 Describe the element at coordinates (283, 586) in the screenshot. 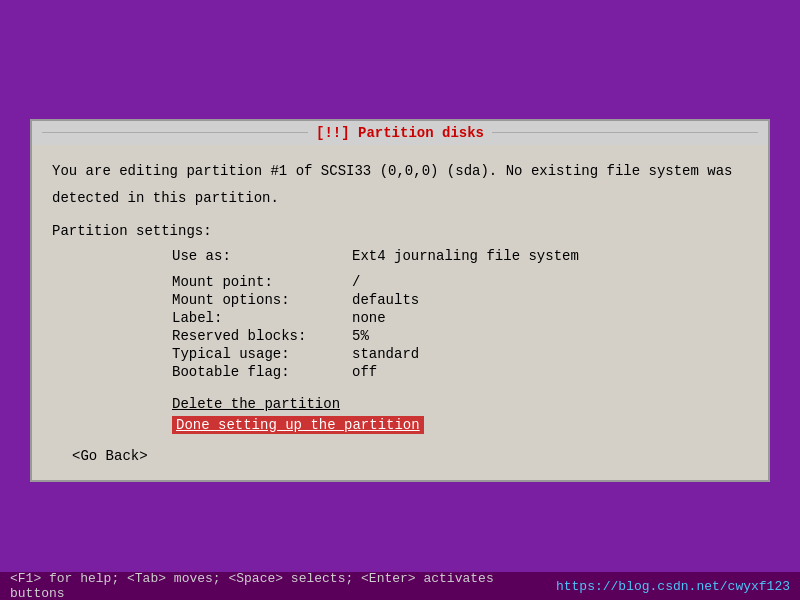

I see `status-help-text: <F1> for help; <Tab> moves; <Space> sele…` at that location.